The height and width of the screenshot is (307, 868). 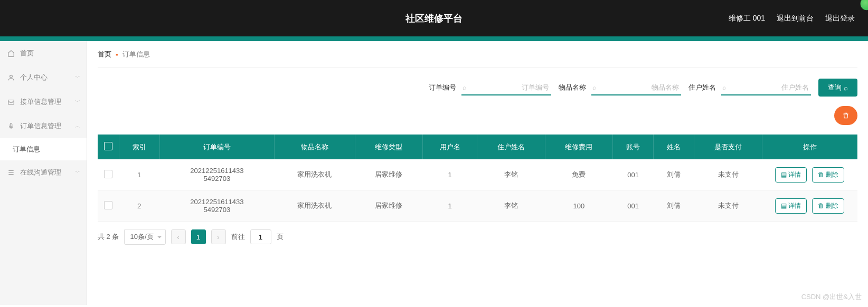 What do you see at coordinates (136, 54) in the screenshot?
I see `breadcrumb-current: 订单信息` at bounding box center [136, 54].